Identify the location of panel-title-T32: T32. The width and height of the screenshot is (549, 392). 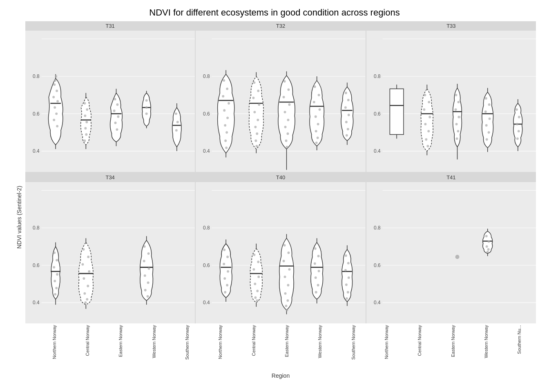
(280, 26).